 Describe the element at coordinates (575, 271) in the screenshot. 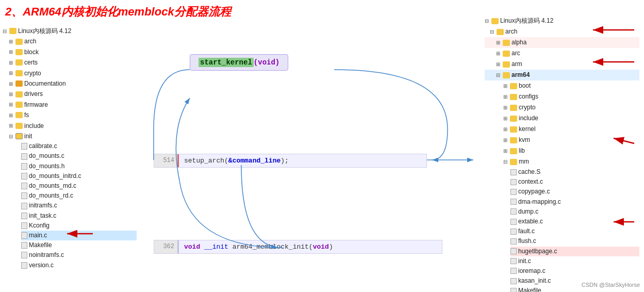

I see `right-file-ioremap: ioremap.c` at that location.